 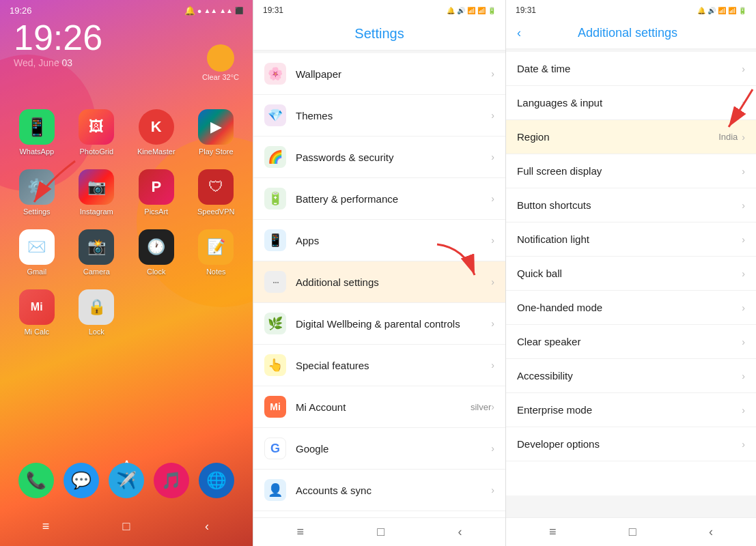 What do you see at coordinates (460, 532) in the screenshot?
I see `settings-nav-back: ‹` at bounding box center [460, 532].